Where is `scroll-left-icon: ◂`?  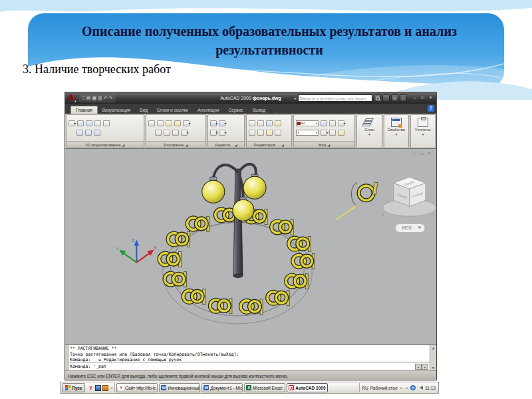 scroll-left-icon: ◂ is located at coordinates (418, 367).